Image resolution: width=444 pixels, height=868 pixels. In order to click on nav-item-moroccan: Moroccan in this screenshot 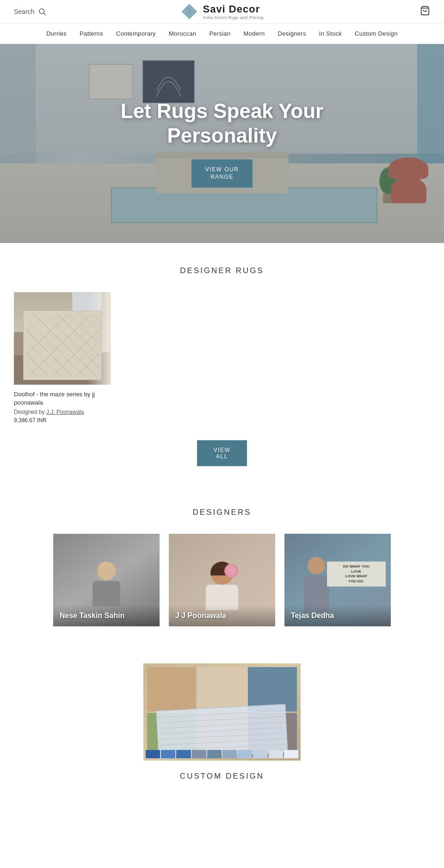, I will do `click(182, 33)`.